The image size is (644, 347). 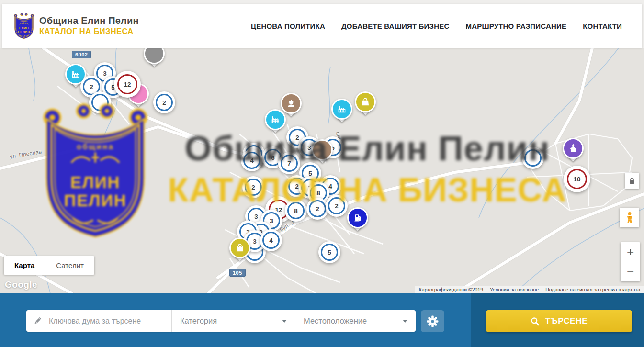 What do you see at coordinates (49, 265) in the screenshot?
I see `map-type-control: Карта Сателит` at bounding box center [49, 265].